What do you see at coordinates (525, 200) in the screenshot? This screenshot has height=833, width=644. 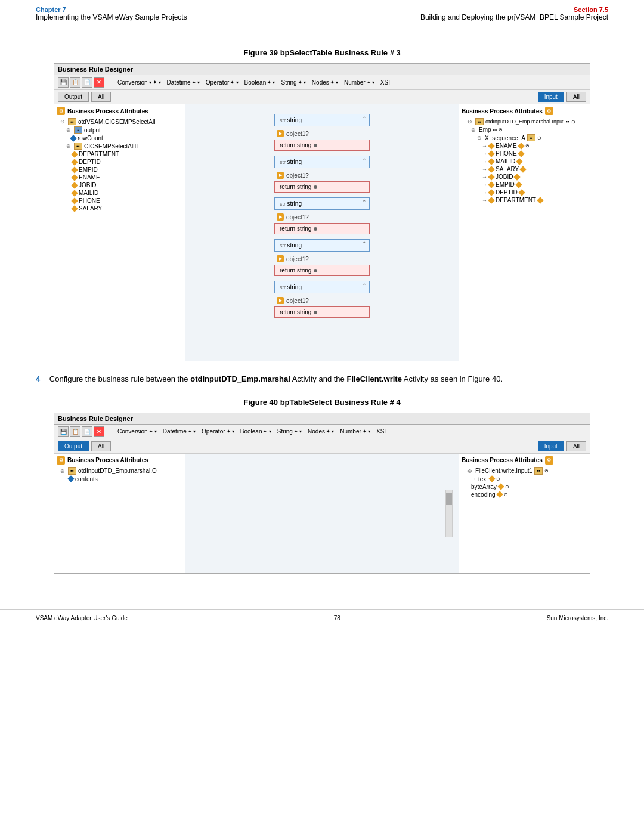 I see `right-tree-department: → DEPARTMENT` at bounding box center [525, 200].